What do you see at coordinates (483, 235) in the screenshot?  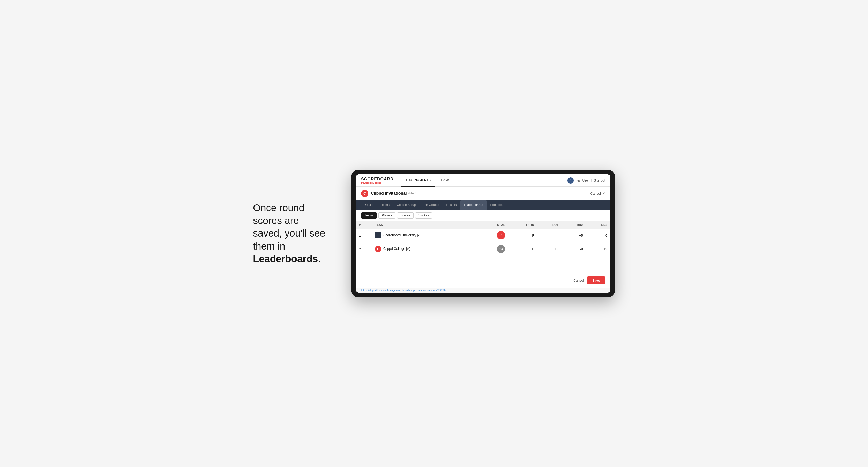 I see `table-row: 1Scoreboard University [A]-5F-4+5-6` at bounding box center [483, 235].